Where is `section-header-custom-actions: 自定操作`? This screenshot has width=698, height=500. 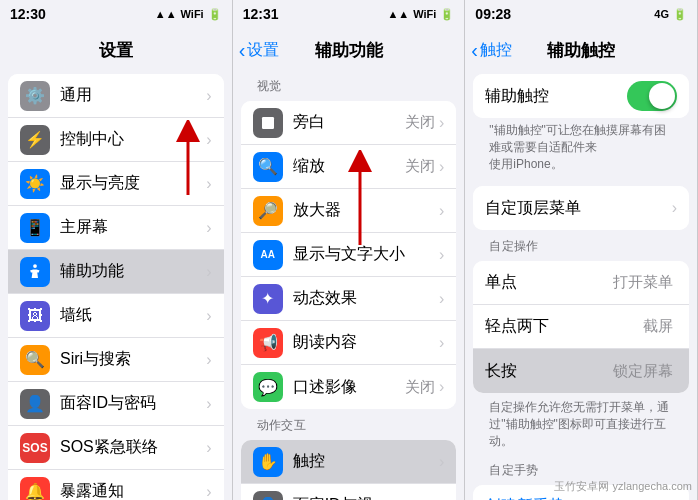 section-header-custom-actions: 自定操作 is located at coordinates (581, 246).